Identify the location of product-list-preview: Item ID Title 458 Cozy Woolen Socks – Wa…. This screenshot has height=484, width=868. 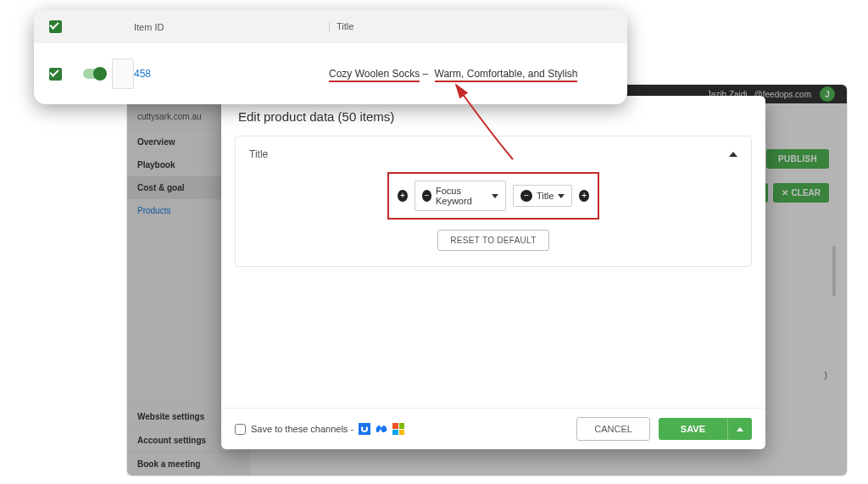
(331, 58).